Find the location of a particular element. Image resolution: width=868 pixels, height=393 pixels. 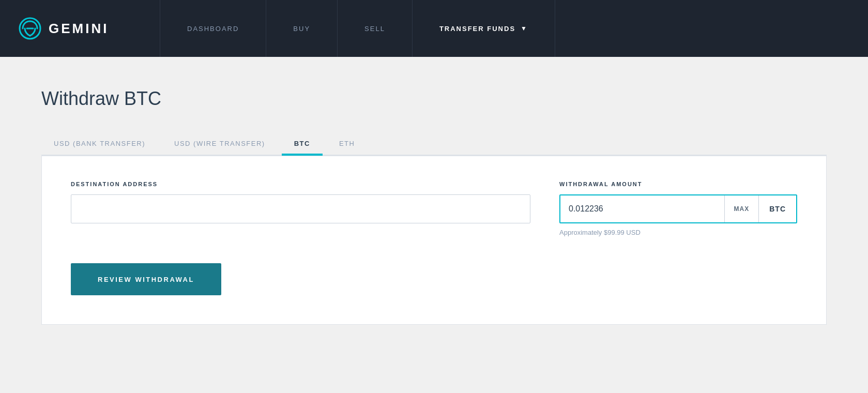

logo-area: GEMINI is located at coordinates (80, 28).